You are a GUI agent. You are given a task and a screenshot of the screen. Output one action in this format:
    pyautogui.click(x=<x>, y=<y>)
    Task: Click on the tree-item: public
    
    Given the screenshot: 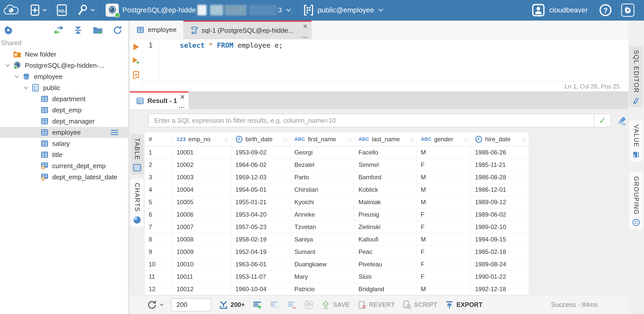 What is the action you would take?
    pyautogui.click(x=64, y=88)
    